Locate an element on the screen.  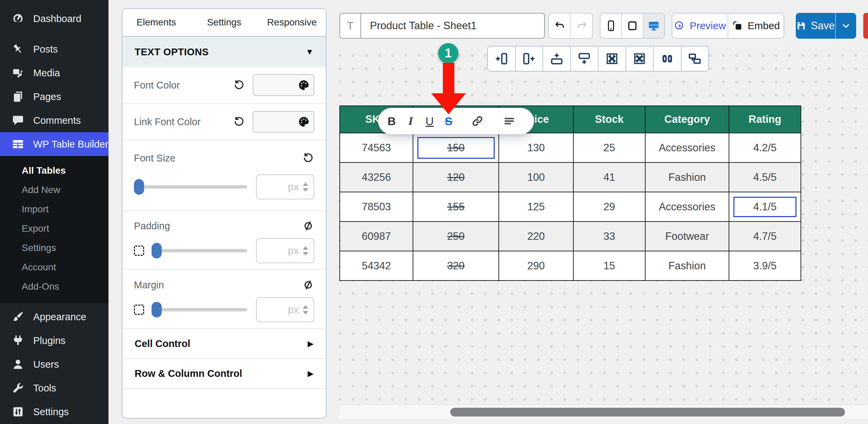
cell-rating-selected: 4.1/5 is located at coordinates (765, 207).